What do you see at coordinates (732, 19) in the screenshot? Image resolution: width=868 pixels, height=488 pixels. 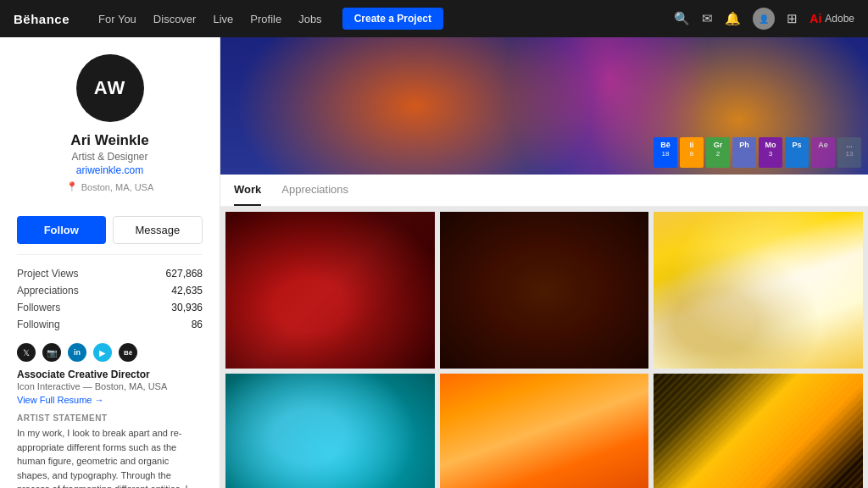 I see `notifications-icon: 🔔` at bounding box center [732, 19].